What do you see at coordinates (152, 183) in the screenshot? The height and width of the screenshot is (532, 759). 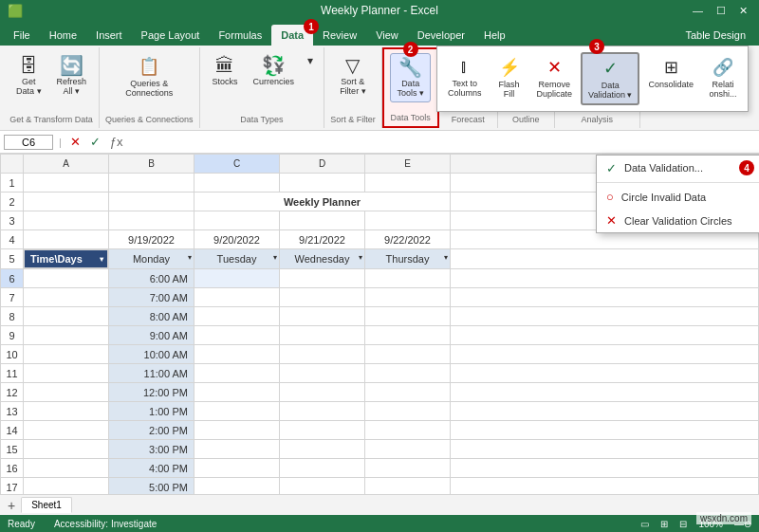 I see `cell-b1` at bounding box center [152, 183].